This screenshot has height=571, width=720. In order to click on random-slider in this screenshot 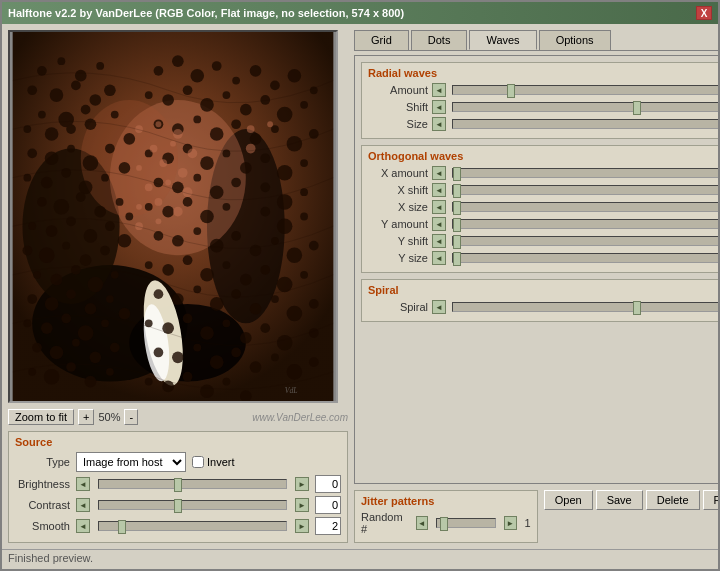, I will do `click(466, 523)`.